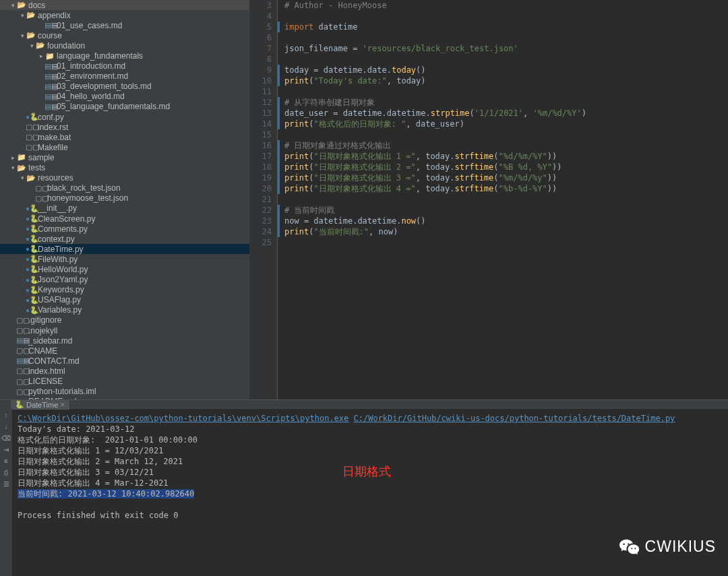 This screenshot has width=728, height=576. What do you see at coordinates (125, 269) in the screenshot?
I see `tree-item: 🐍HelloWorld.py` at bounding box center [125, 269].